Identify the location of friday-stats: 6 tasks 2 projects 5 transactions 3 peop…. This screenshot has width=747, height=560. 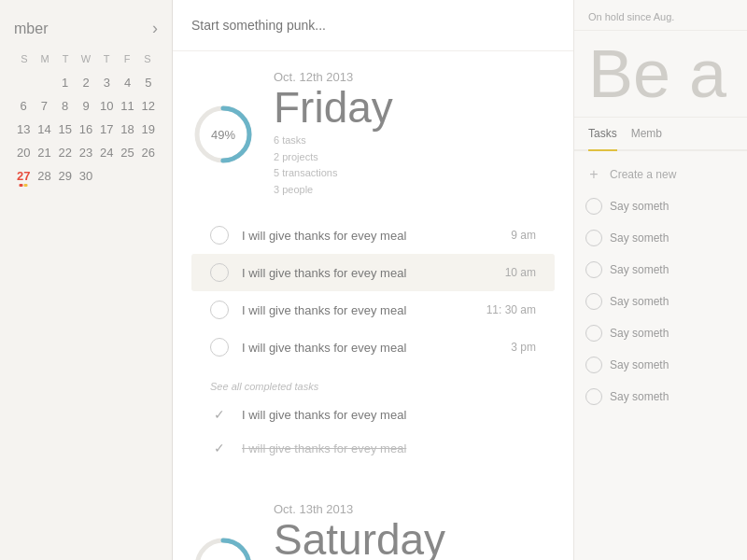
(415, 165).